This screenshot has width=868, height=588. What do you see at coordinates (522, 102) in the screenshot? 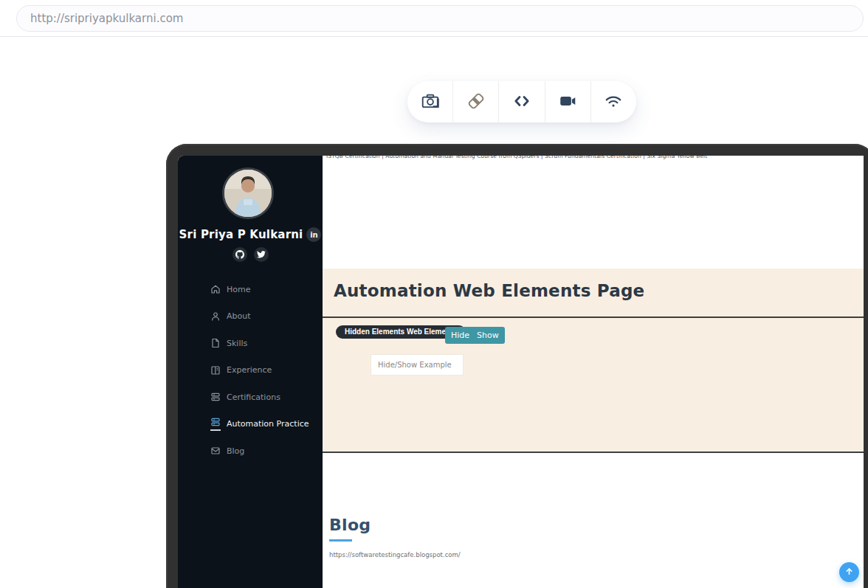
I see `devtools-button` at bounding box center [522, 102].